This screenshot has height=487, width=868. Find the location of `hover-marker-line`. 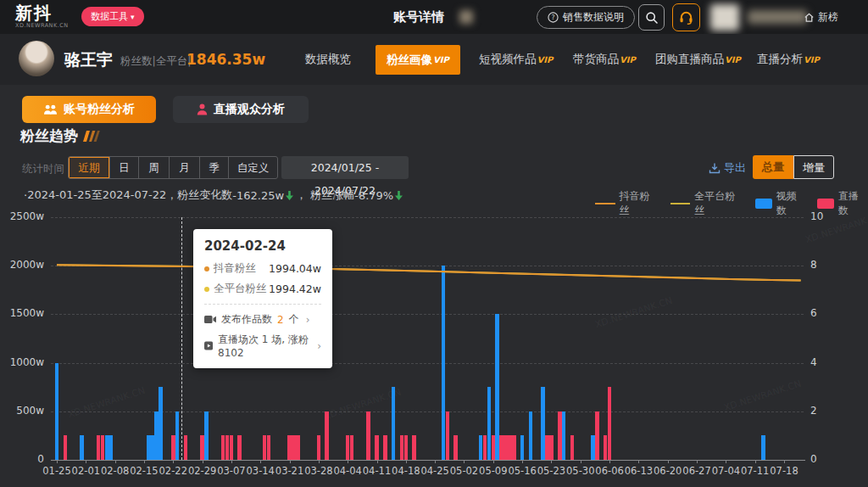

hover-marker-line is located at coordinates (181, 339).